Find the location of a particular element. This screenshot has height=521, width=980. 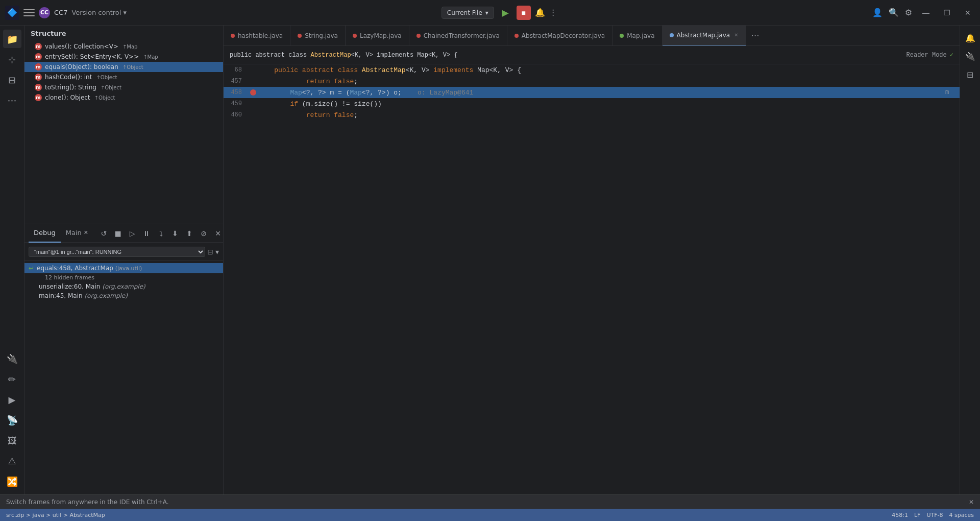

run-button: ▶ is located at coordinates (505, 13).